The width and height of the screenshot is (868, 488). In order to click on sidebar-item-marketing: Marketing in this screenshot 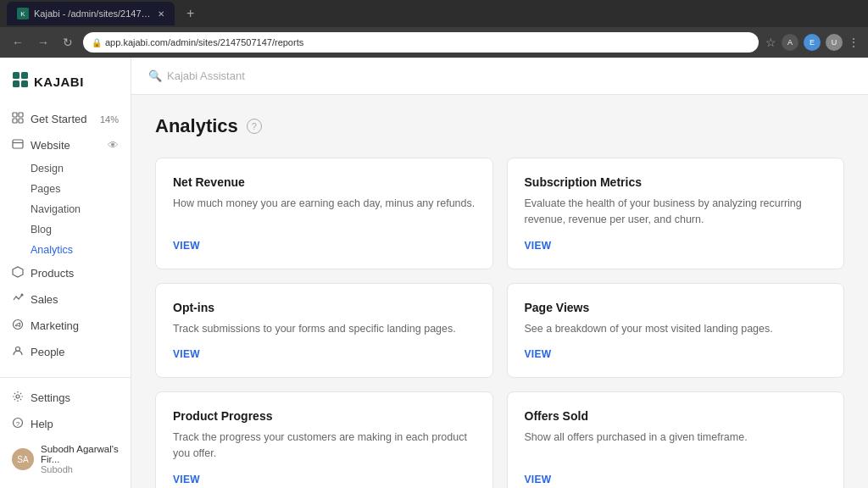, I will do `click(65, 325)`.